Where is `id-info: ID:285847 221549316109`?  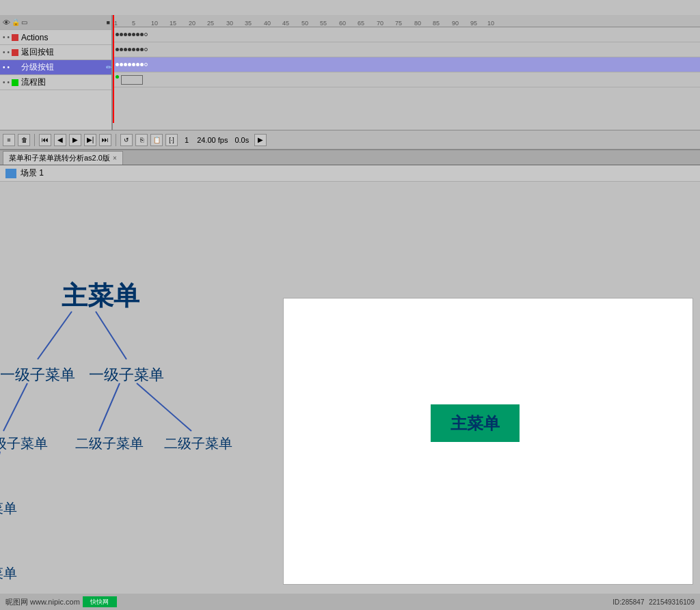 id-info: ID:285847 221549316109 is located at coordinates (654, 602).